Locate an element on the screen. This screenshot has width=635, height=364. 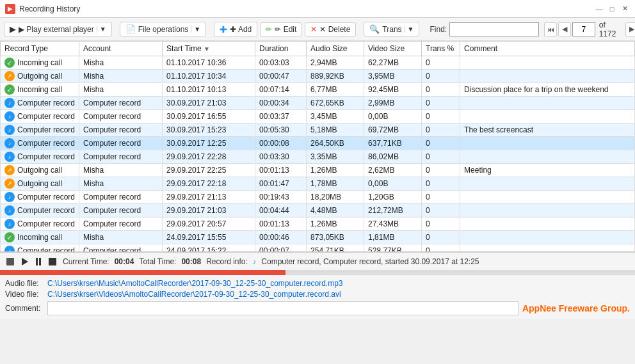
nav-first-button: ⏮ is located at coordinates (551, 29).